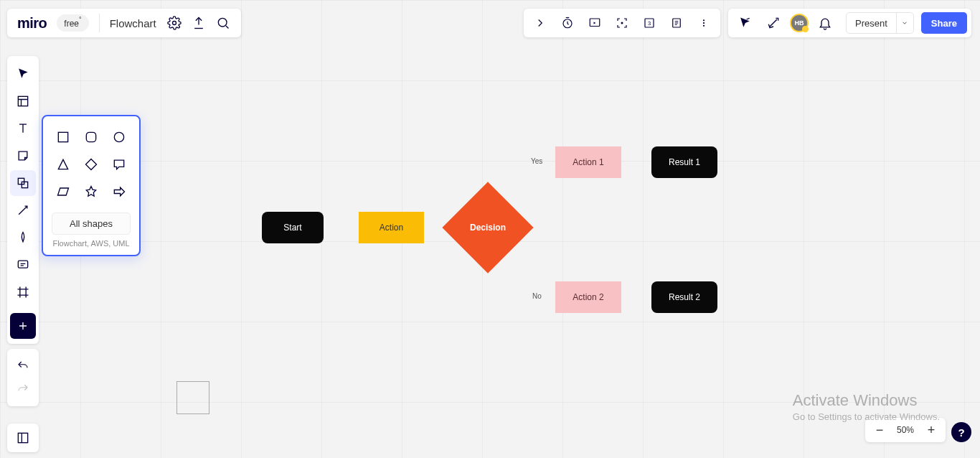  Describe the element at coordinates (91, 167) in the screenshot. I see `shape-grid` at that location.